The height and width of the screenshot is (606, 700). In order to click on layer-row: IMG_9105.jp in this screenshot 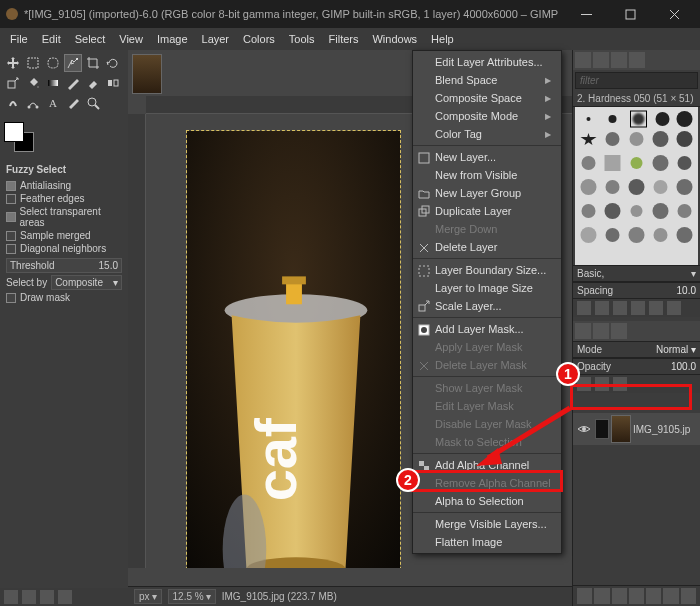, I will do `click(636, 429)`.